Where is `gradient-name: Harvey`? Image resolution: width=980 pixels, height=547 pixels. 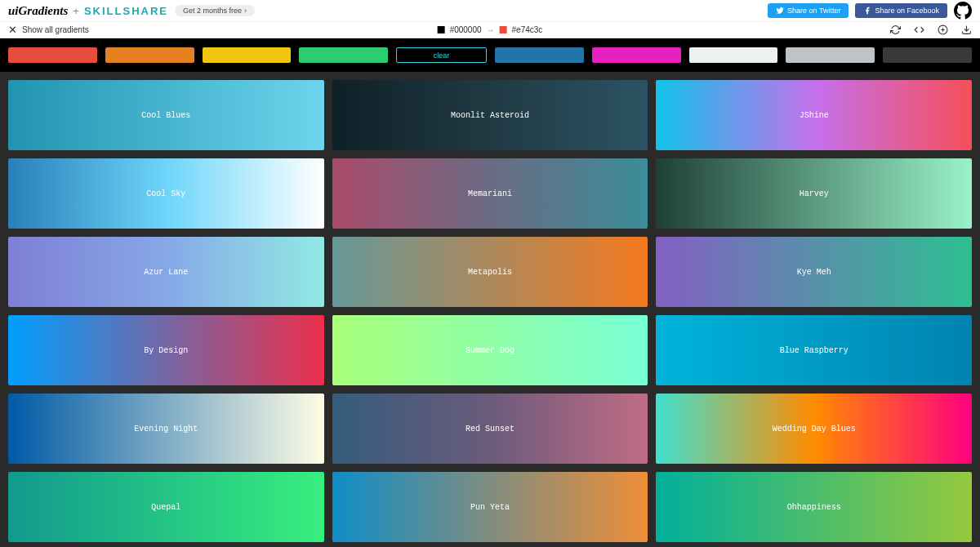 gradient-name: Harvey is located at coordinates (814, 194).